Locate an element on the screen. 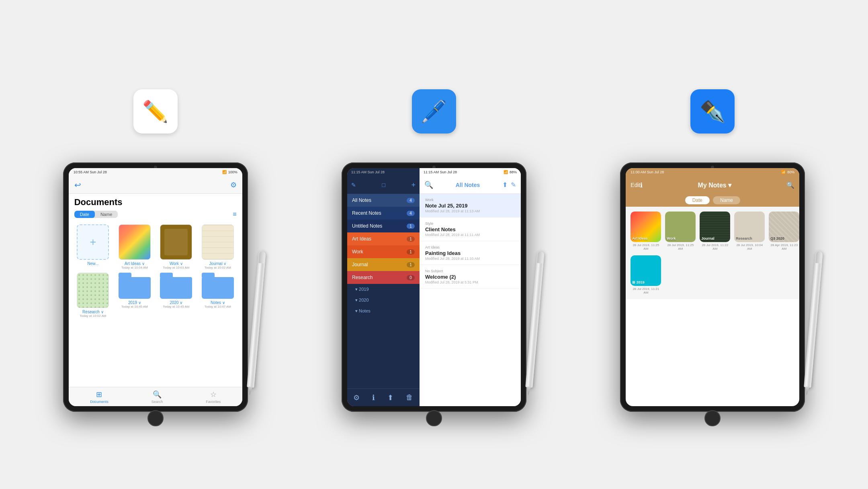 The image size is (868, 489). mynote-artideas: Art Ideas 28 Jul 2019, 11:25 AM is located at coordinates (646, 231).